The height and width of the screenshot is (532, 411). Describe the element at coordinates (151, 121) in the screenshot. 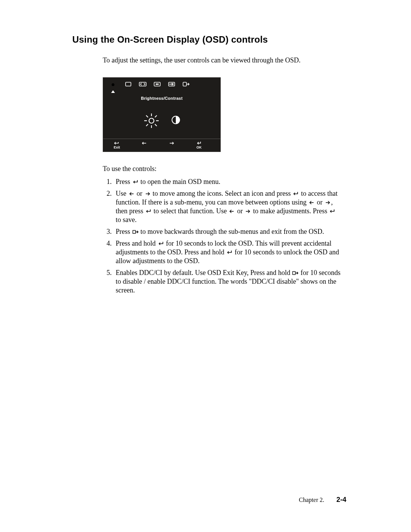

I see `brightness-large-icon` at that location.